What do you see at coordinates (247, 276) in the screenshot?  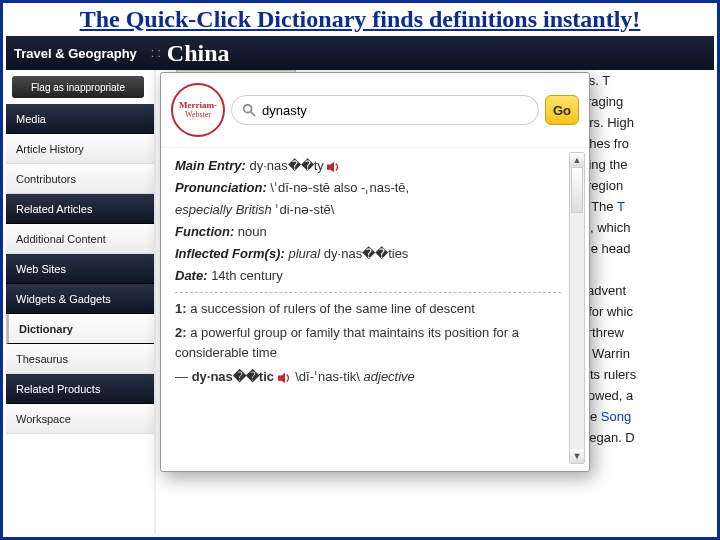 I see `date-value: 14th century` at bounding box center [247, 276].